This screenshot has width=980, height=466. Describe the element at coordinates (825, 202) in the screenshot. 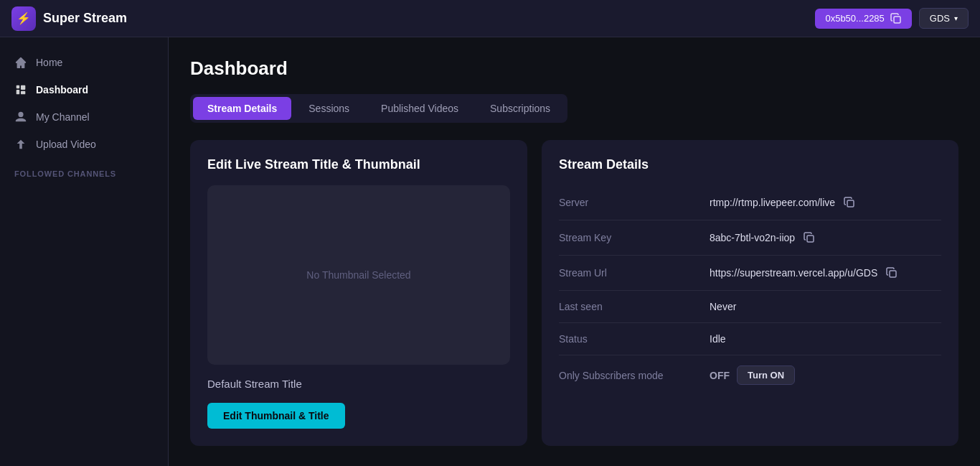

I see `server-value: rtmp://rtmp.livepeer.com/live` at that location.